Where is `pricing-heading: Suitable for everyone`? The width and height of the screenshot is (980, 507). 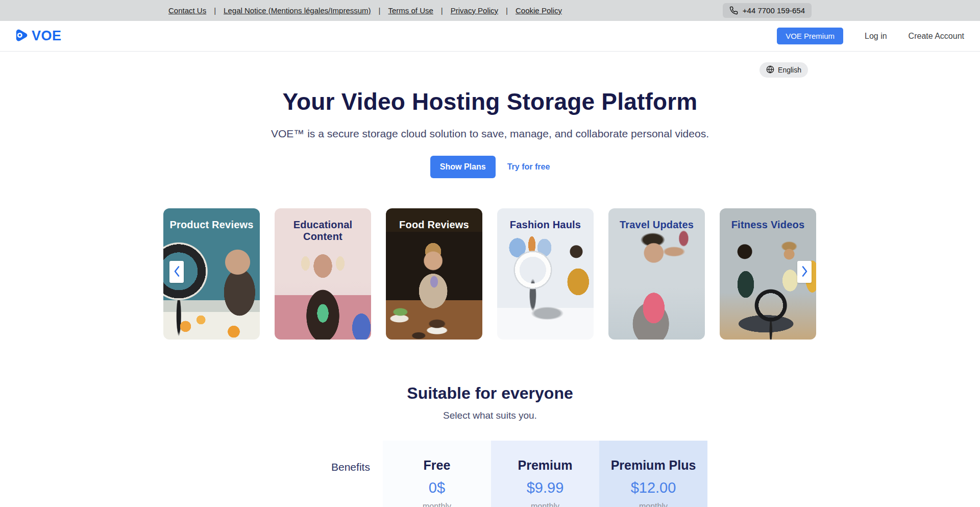
pricing-heading: Suitable for everyone is located at coordinates (490, 393).